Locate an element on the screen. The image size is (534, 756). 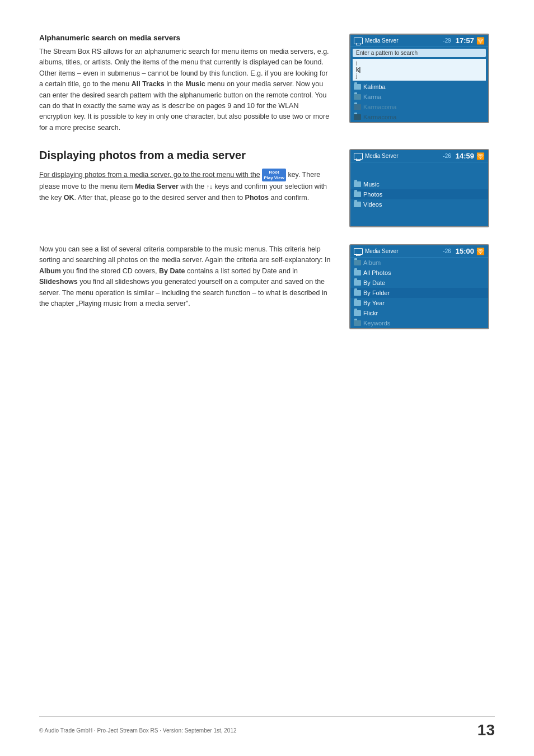
screen-body-1: Enter a pattern to search i k| j Kalimba… is located at coordinates (419, 85).